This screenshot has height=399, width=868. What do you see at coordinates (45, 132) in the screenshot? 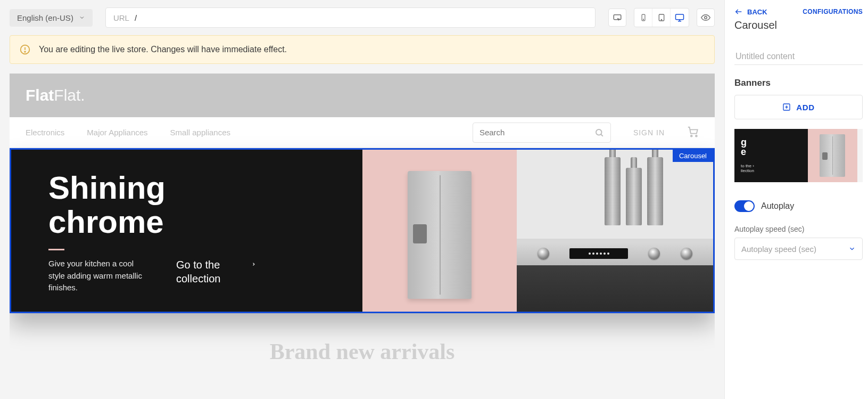
I see `nav-electronics: Electronics` at bounding box center [45, 132].